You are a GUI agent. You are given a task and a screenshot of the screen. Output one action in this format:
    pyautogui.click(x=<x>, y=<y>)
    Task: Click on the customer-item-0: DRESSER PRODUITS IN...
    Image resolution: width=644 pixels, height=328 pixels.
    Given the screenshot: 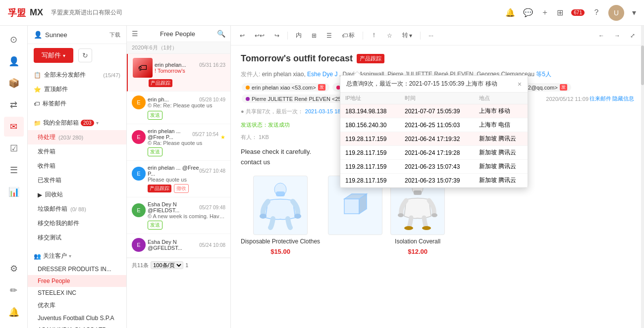 What is the action you would take?
    pyautogui.click(x=77, y=269)
    